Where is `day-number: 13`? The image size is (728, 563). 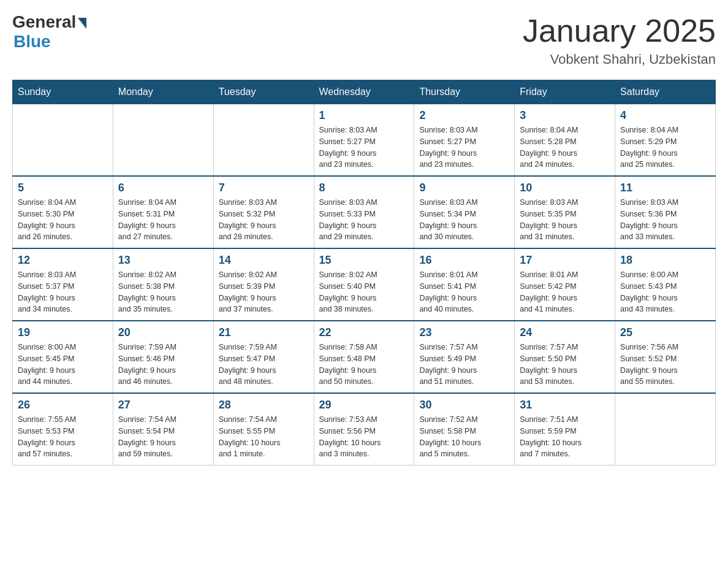 day-number: 13 is located at coordinates (163, 260).